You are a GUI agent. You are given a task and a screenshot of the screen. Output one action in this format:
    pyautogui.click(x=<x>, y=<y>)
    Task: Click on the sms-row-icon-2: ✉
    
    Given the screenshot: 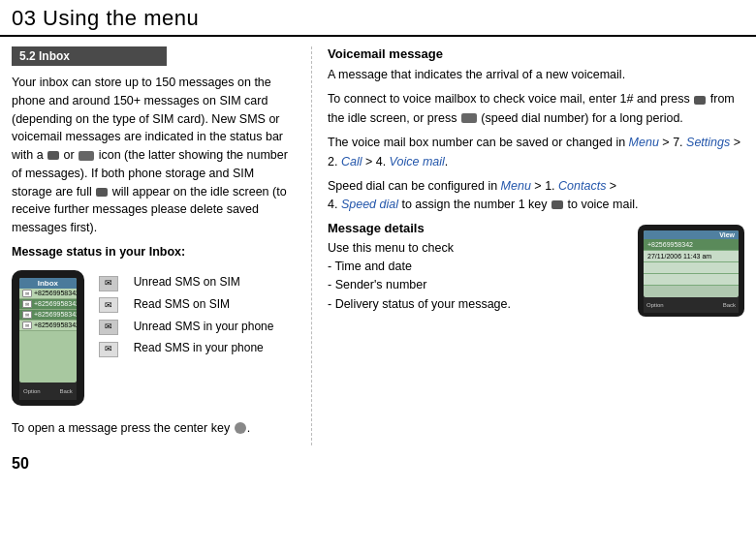 What is the action you would take?
    pyautogui.click(x=27, y=304)
    